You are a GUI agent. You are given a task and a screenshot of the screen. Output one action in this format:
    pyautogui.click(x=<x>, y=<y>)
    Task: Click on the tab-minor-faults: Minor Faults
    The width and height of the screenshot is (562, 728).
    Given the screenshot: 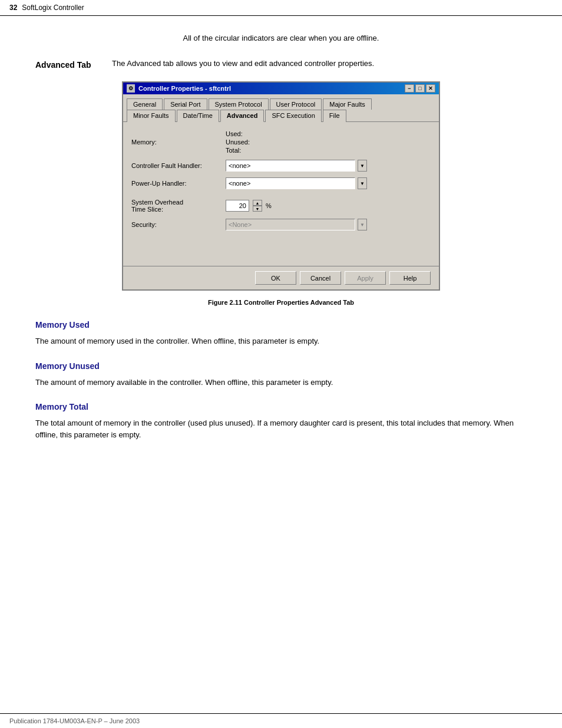 What is the action you would take?
    pyautogui.click(x=151, y=116)
    